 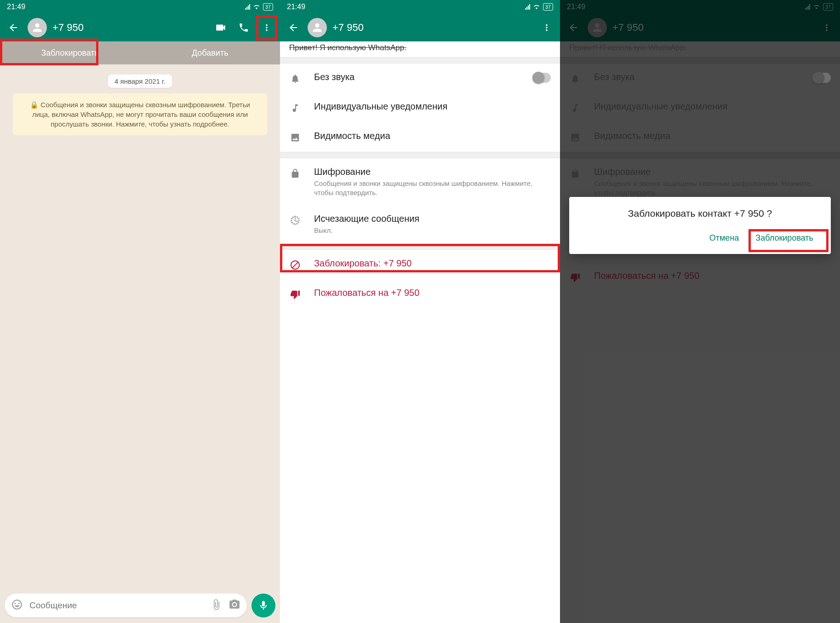 I want to click on message-input, so click(x=117, y=606).